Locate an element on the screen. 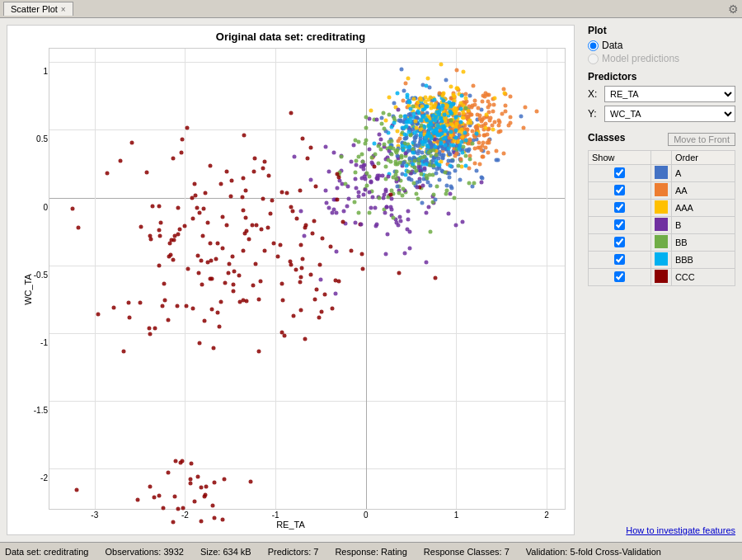  move-to-front-button: Move to Front is located at coordinates (702, 139).